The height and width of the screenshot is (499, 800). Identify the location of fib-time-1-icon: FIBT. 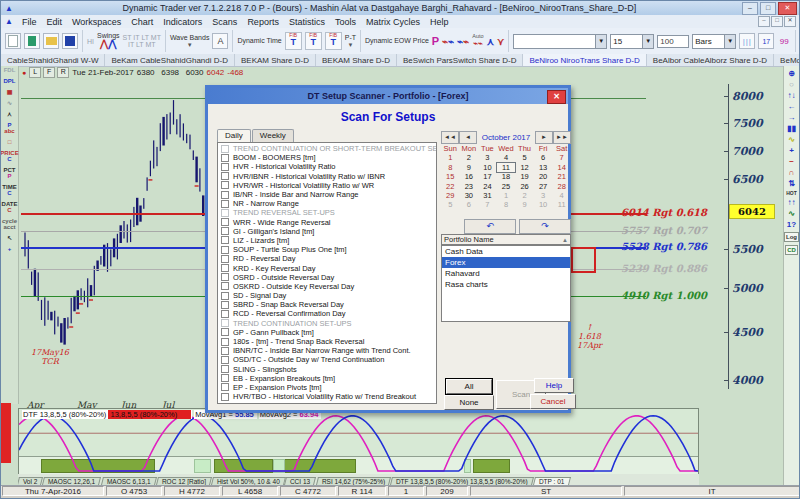
(294, 41).